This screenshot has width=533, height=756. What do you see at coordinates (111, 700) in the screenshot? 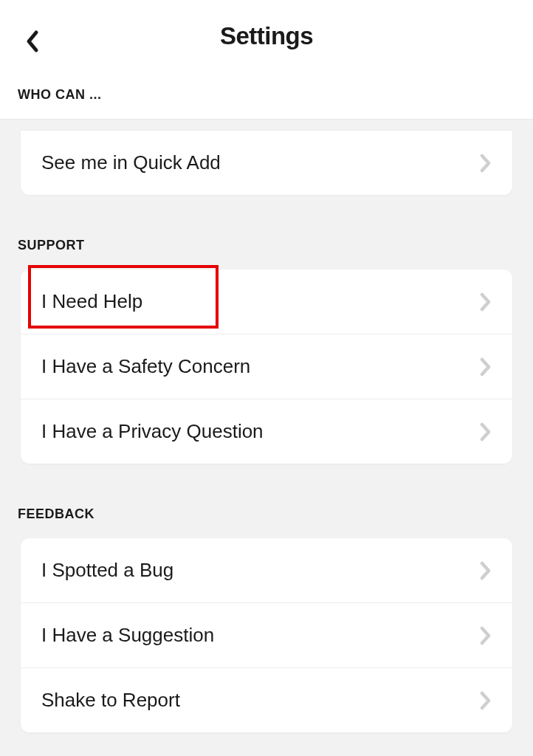
I see `row-label: Shake to Report` at bounding box center [111, 700].